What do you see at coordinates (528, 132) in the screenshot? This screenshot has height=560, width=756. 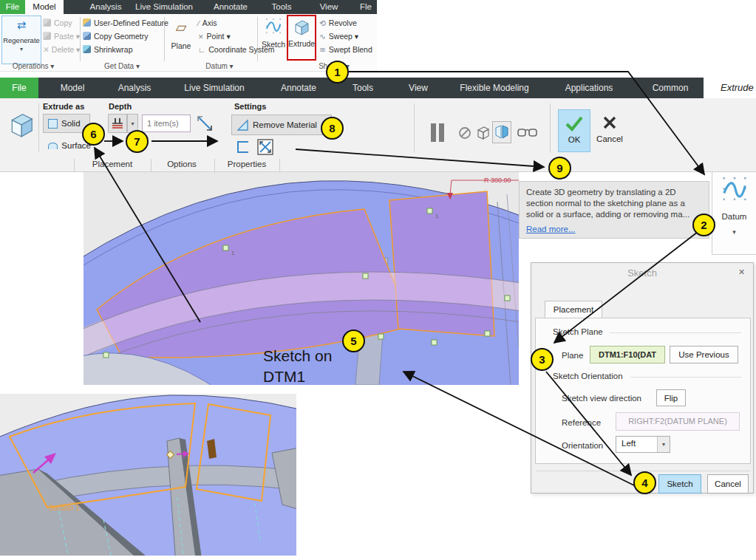 I see `glasses-verify-icon` at bounding box center [528, 132].